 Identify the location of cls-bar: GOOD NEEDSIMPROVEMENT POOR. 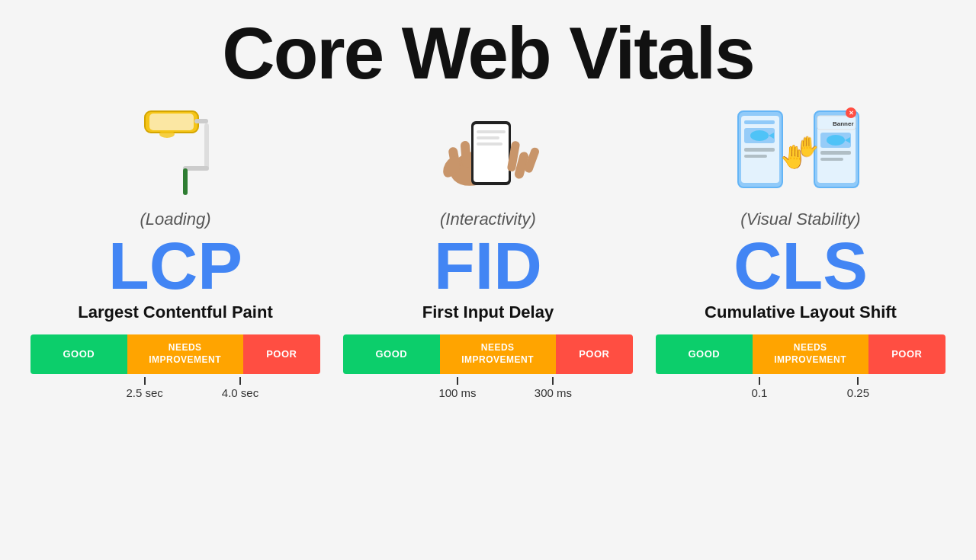
(801, 354).